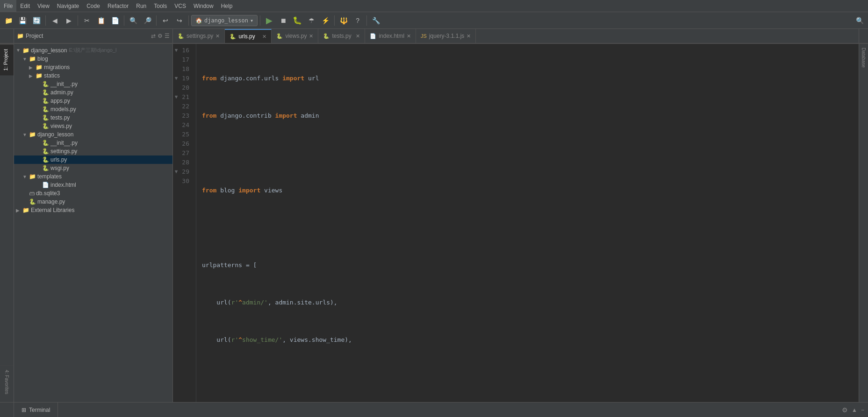  I want to click on tree-arrow-django-lesson-sub: ▼, so click(26, 134).